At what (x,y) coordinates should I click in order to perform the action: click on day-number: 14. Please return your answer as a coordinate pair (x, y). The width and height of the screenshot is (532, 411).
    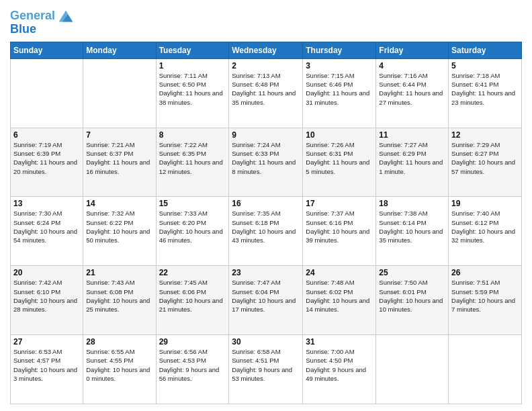
    Looking at the image, I should click on (120, 203).